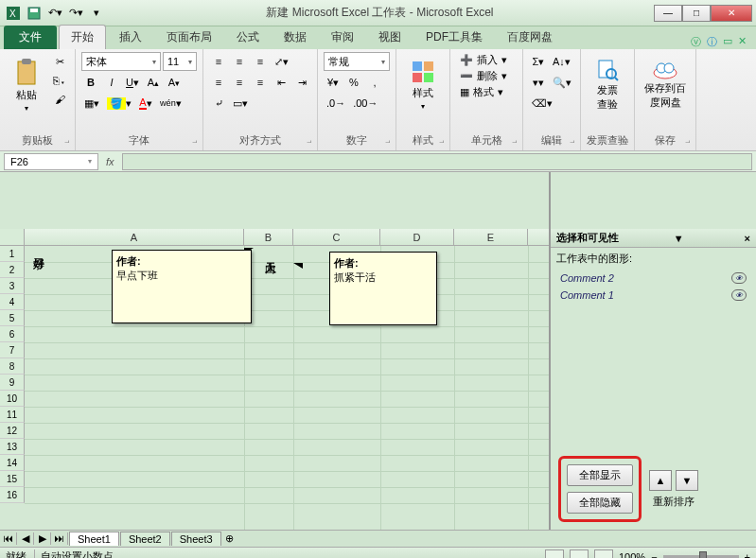 Image resolution: width=756 pixels, height=558 pixels. What do you see at coordinates (365, 103) in the screenshot?
I see `decrease-decimal-button: .00→` at bounding box center [365, 103].